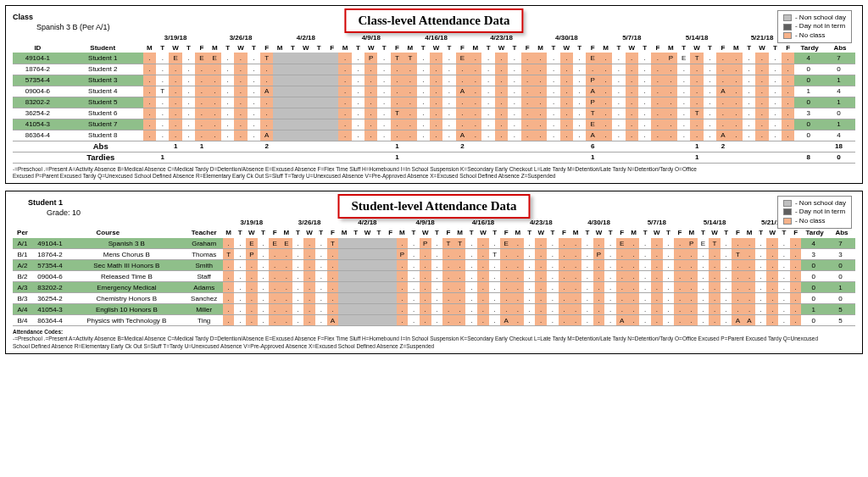  Describe the element at coordinates (842, 244) in the screenshot. I see `abs-total: 7` at that location.